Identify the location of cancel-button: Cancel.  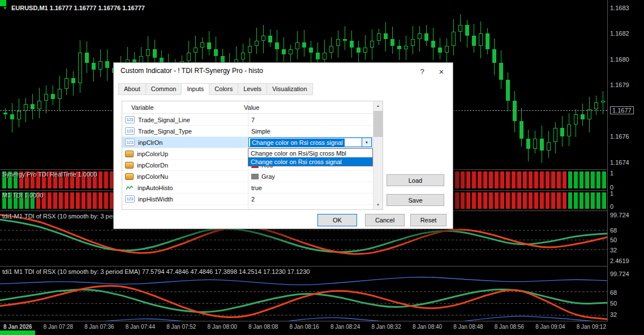
(385, 220).